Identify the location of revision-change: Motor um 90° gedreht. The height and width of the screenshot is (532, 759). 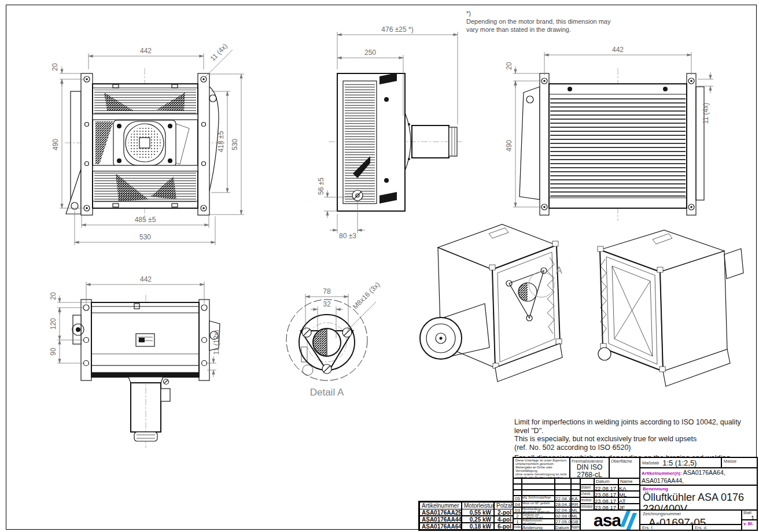
(538, 504).